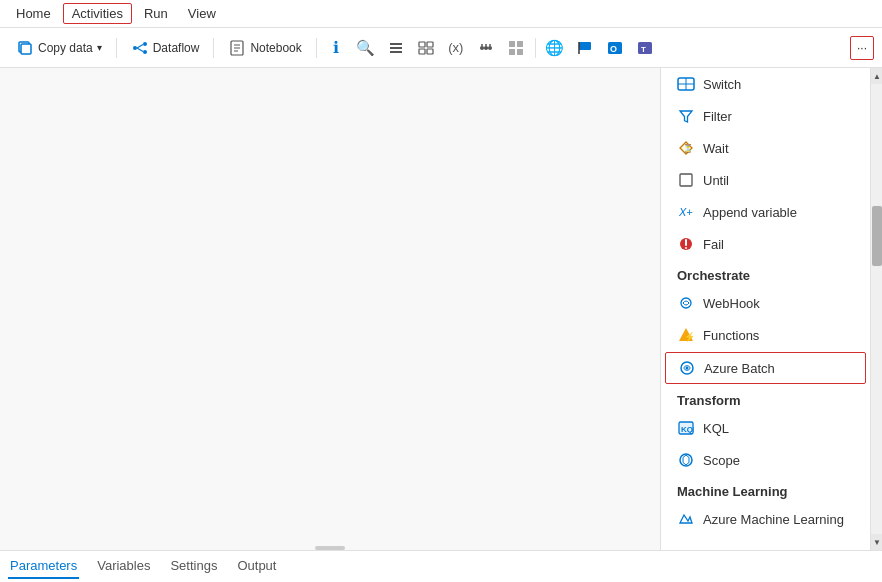 Image resolution: width=882 pixels, height=582 pixels. Describe the element at coordinates (441, 566) in the screenshot. I see `bottom-tabs: Parameters Variables Settings Output` at that location.